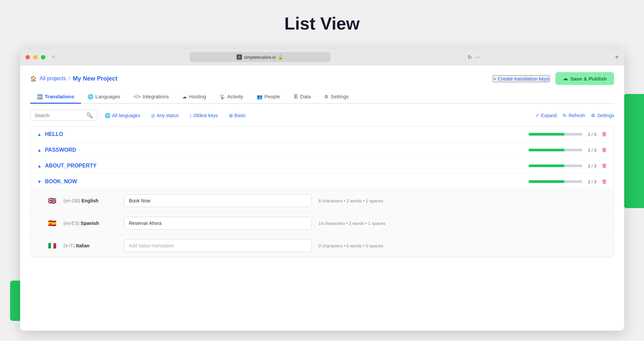 This screenshot has width=644, height=341. What do you see at coordinates (336, 97) in the screenshot?
I see `tab-settings: ⚙ Settings` at bounding box center [336, 97].